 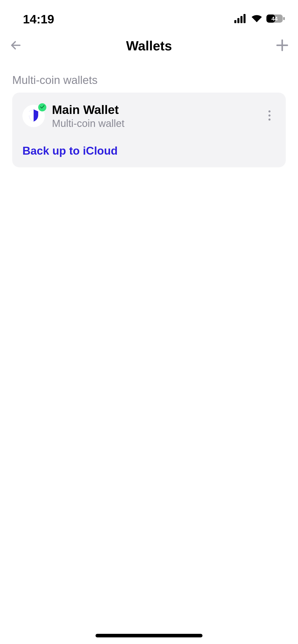 I want to click on status-time: 14:19, so click(x=39, y=19).